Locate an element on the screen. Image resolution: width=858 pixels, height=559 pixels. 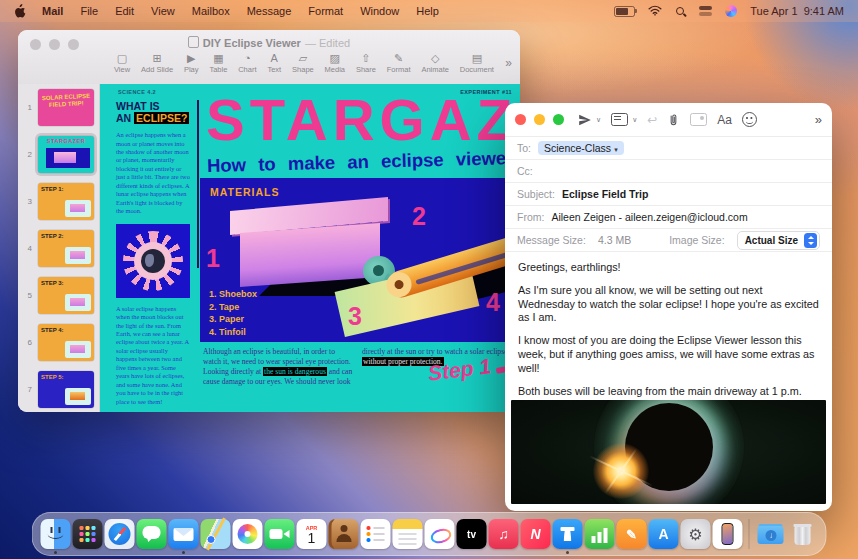
dock-icon-settings: ⚙ is located at coordinates (696, 534).